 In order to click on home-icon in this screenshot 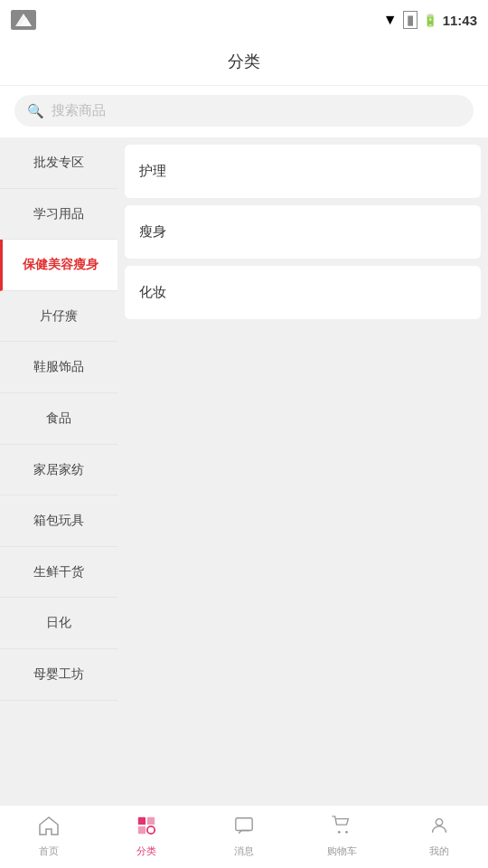, I will do `click(49, 828)`.